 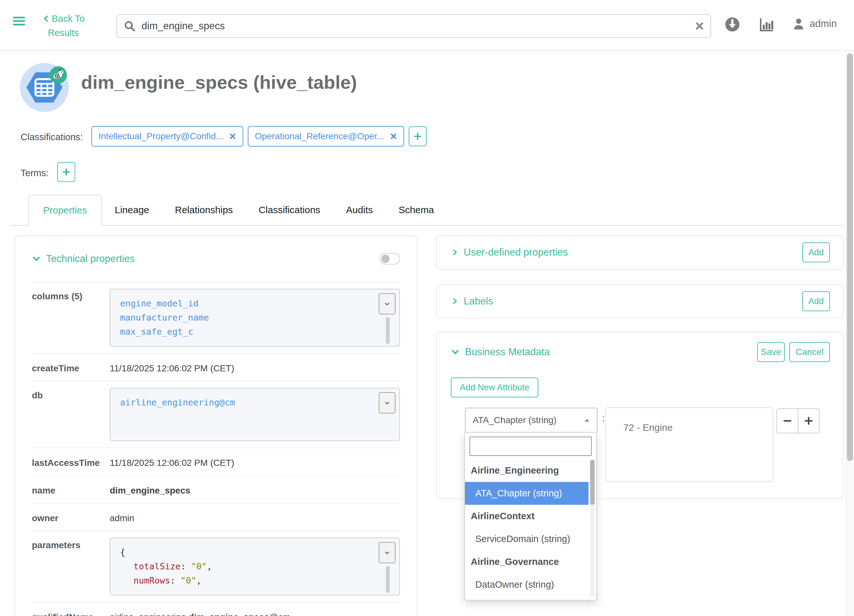 I want to click on property-value: airline_engineering.dim_engine_specs@cm, so click(x=255, y=613).